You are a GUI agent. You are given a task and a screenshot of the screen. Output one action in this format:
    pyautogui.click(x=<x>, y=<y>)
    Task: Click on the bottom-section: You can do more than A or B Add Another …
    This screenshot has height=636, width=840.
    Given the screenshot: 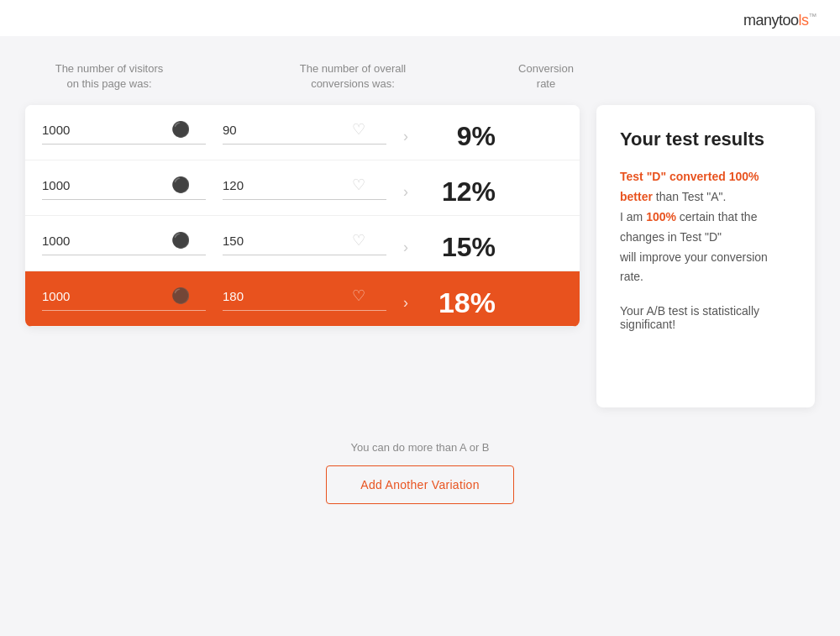 What is the action you would take?
    pyautogui.click(x=420, y=472)
    